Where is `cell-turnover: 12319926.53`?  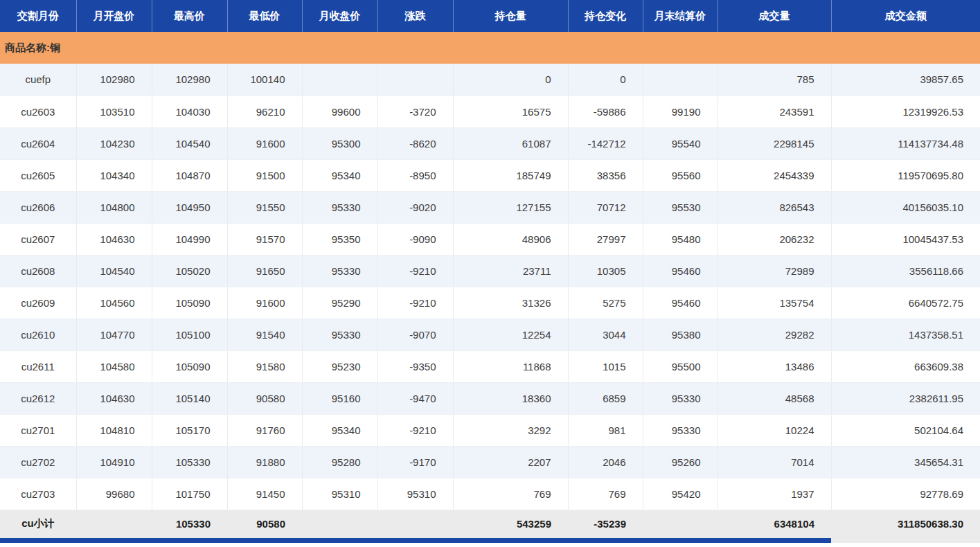
cell-turnover: 12319926.53 is located at coordinates (906, 111).